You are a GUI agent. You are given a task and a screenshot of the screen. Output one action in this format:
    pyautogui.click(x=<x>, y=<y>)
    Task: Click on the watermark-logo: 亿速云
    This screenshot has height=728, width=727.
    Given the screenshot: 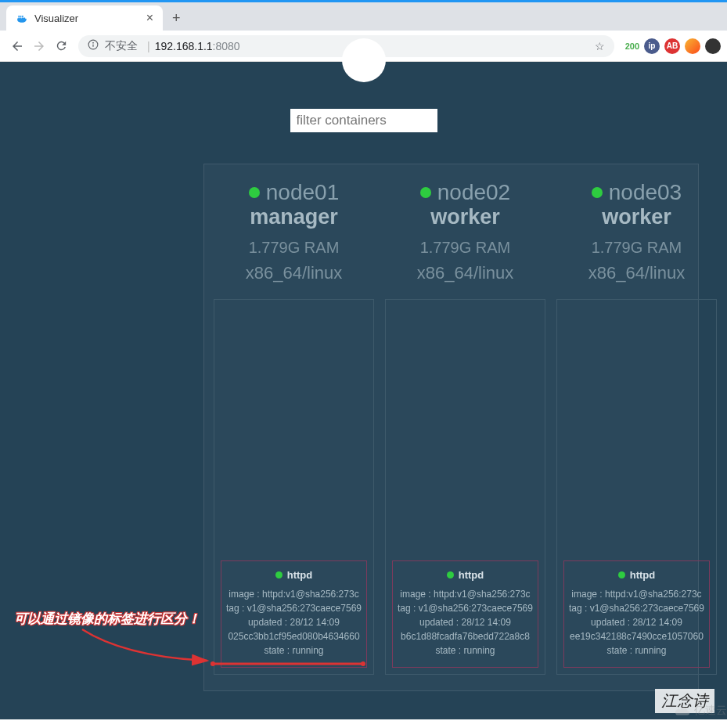 What is the action you would take?
    pyautogui.click(x=700, y=711)
    